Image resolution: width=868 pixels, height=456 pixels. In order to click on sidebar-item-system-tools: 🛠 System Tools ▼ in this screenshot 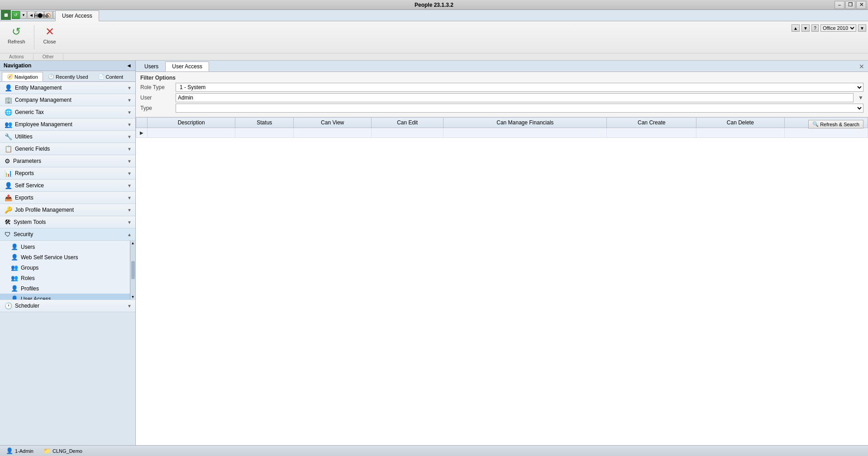, I will do `click(68, 223)`.